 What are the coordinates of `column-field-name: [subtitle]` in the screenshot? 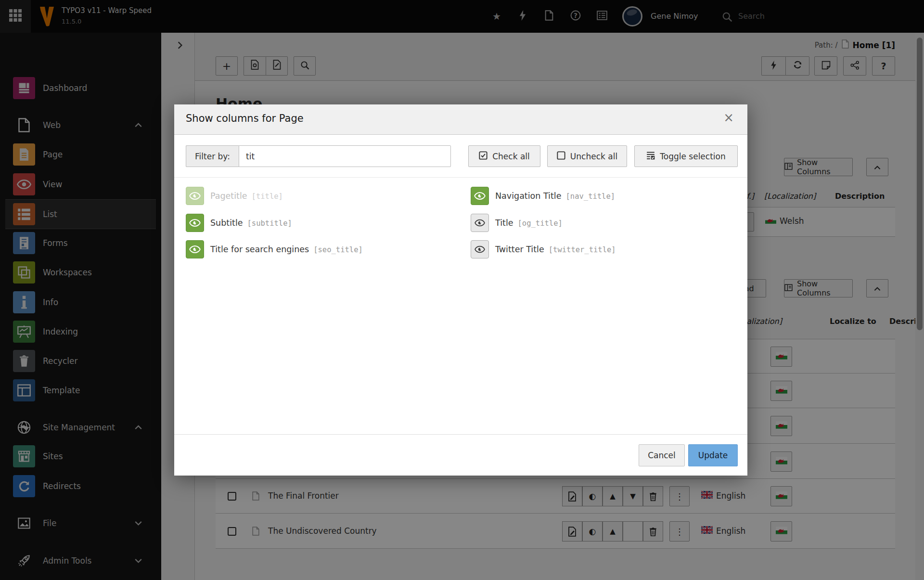 It's located at (270, 223).